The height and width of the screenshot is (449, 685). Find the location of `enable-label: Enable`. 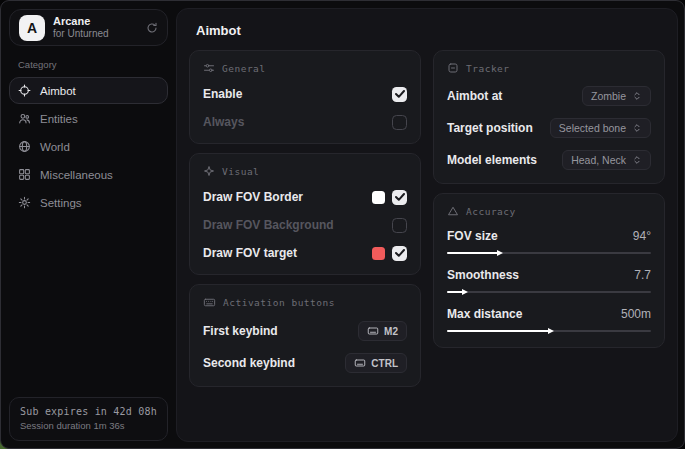

enable-label: Enable is located at coordinates (222, 94).